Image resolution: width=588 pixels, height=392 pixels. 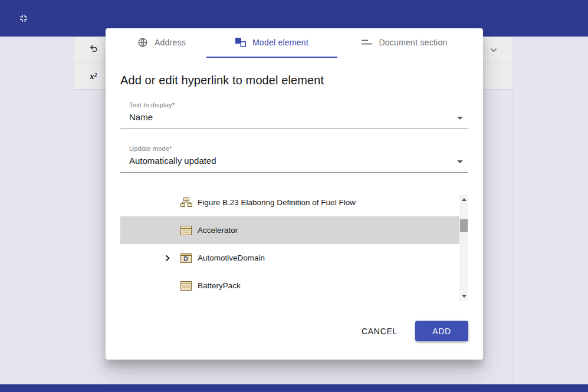 I want to click on model-element-icon, so click(x=241, y=42).